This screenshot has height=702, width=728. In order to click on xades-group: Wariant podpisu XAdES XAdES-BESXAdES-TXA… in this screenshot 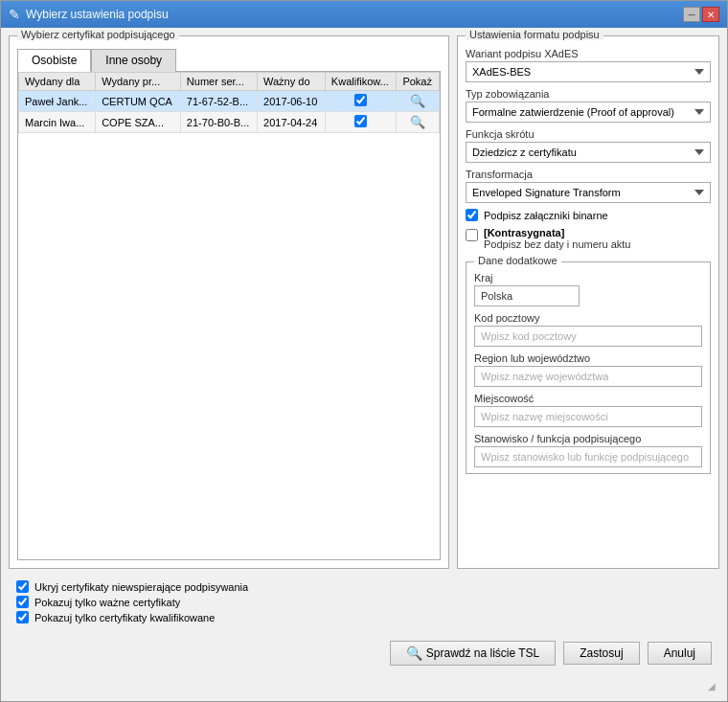, I will do `click(588, 65)`.